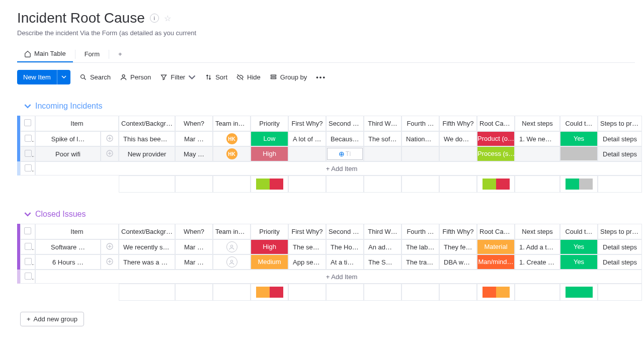  What do you see at coordinates (382, 247) in the screenshot?
I see `why3-cell: An admini…` at bounding box center [382, 247].